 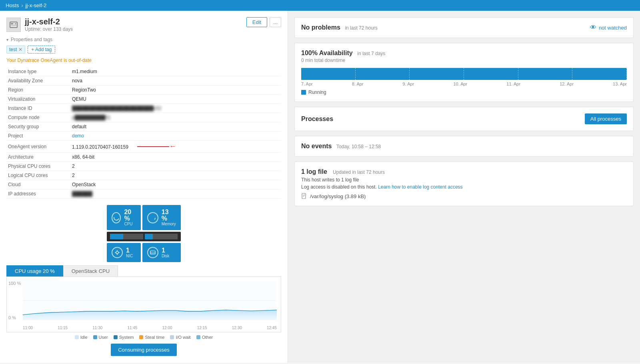 What do you see at coordinates (144, 81) in the screenshot?
I see `table-row: Availability Zonenova` at bounding box center [144, 81].